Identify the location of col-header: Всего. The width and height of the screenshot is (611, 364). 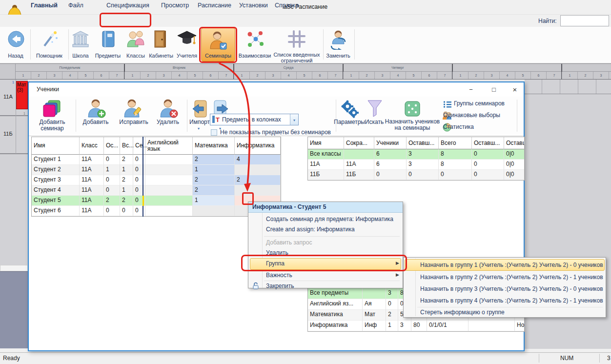
(455, 143).